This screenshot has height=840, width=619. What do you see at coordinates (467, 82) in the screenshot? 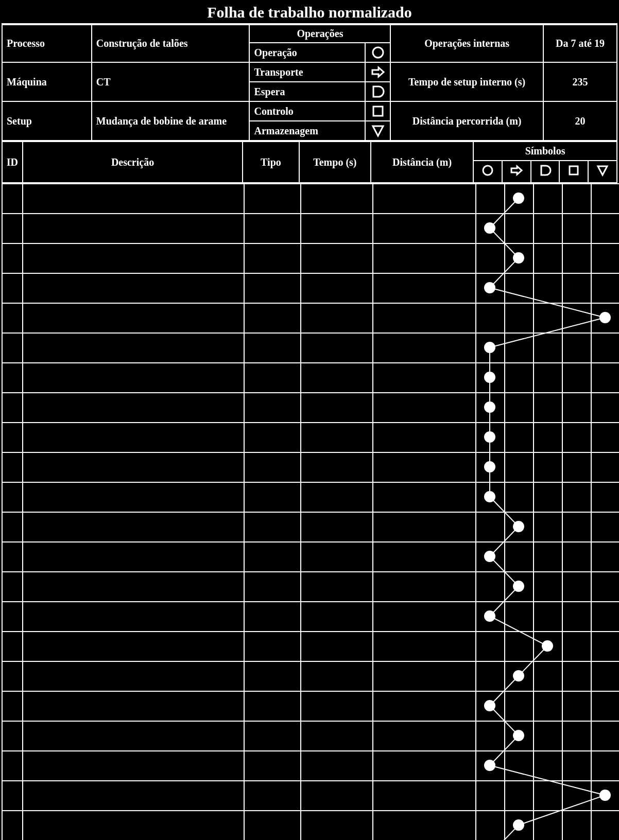
I see `lbl-tempo-setup: Tempo de setup interno (s)` at bounding box center [467, 82].